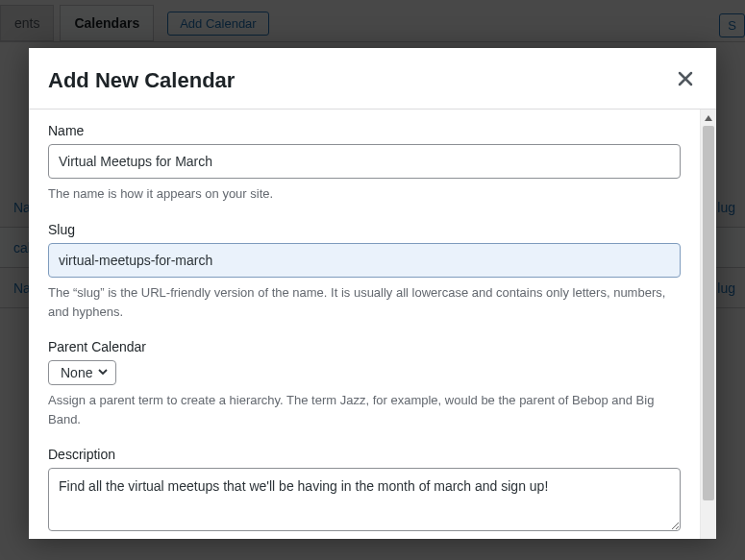  Describe the element at coordinates (364, 499) in the screenshot. I see `description-input` at that location.